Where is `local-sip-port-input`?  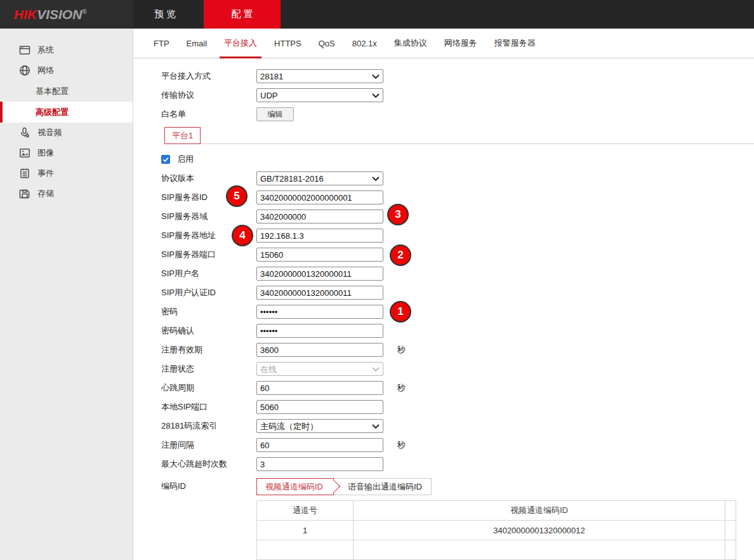 local-sip-port-input is located at coordinates (320, 407).